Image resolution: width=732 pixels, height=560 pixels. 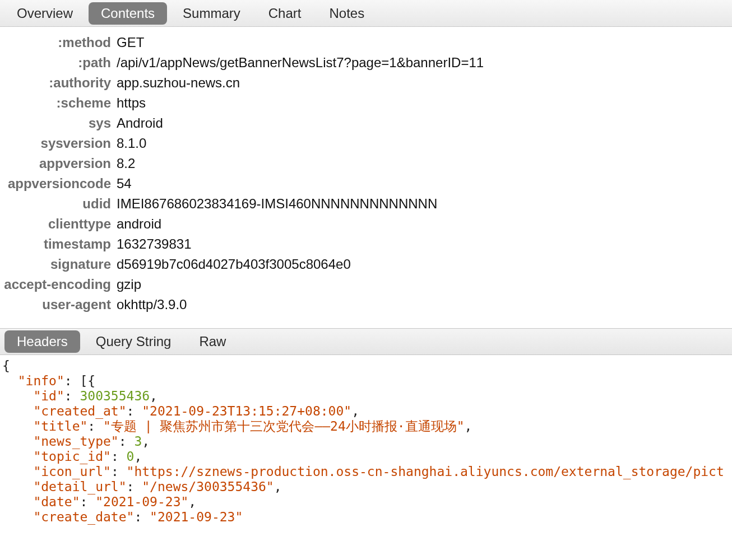 I want to click on header-value: Android, so click(x=140, y=123).